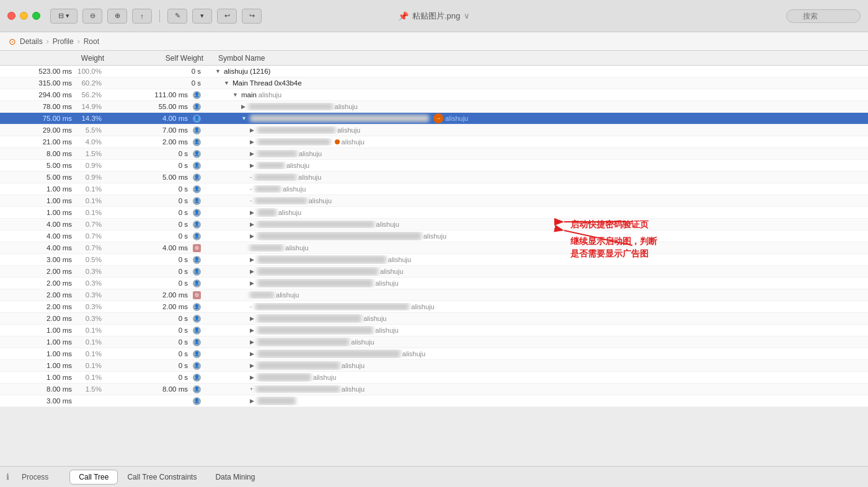 The image size is (868, 487). Describe the element at coordinates (434, 130) in the screenshot. I see `table-row: 29.00 ms5.5%7.00 ms👤▶-[ PasswordAfterLau…` at that location.